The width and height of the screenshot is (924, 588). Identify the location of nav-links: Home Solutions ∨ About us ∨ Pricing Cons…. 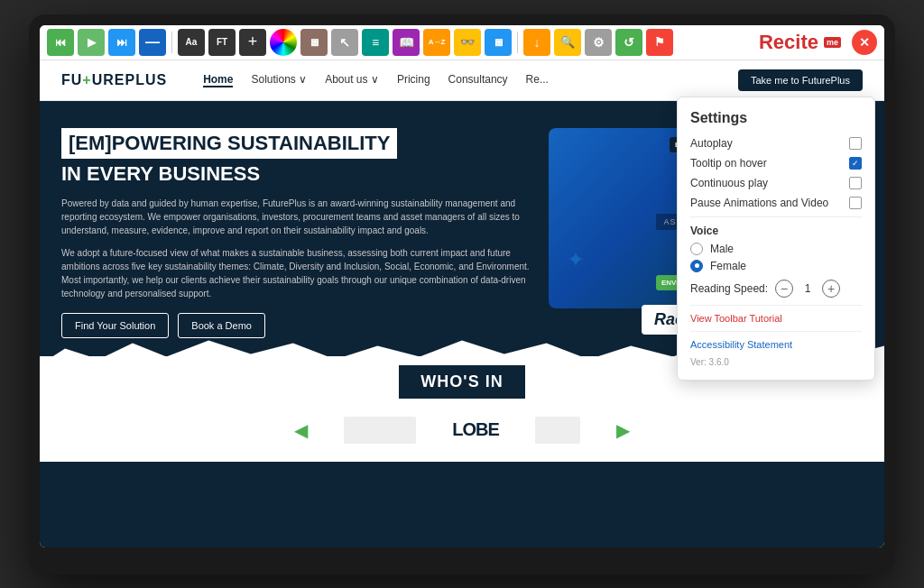
(375, 80).